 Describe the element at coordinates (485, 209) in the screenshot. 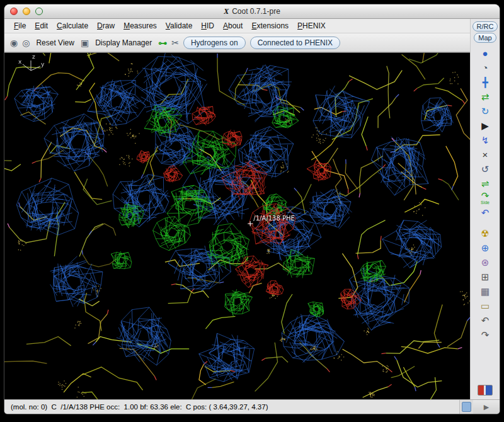

I see `right-toolbar: R/RC Map ●◔╋⇄↻▶↯×↺⇌↷Side↶☢⊕⊛⊞▦▭↶↷` at that location.